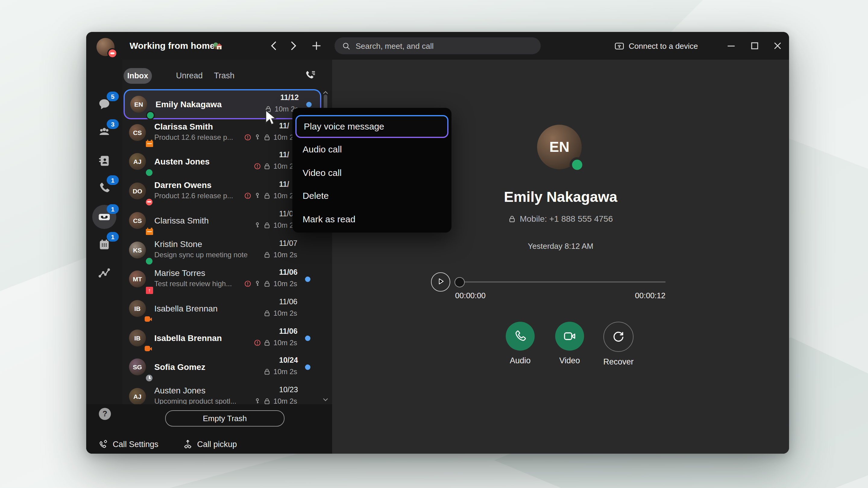 The image size is (868, 488). What do you see at coordinates (656, 46) in the screenshot?
I see `connect-to-device-button: Connect to a device` at bounding box center [656, 46].